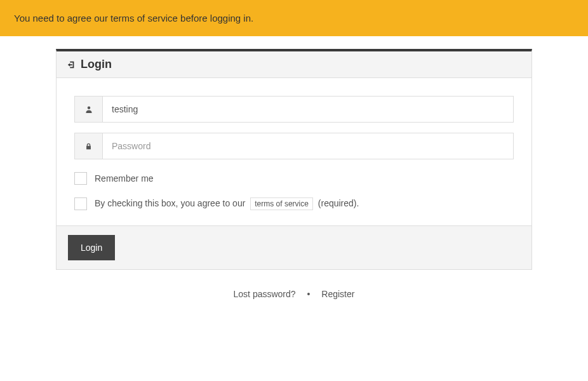  What do you see at coordinates (97, 65) in the screenshot?
I see `panel-title: Login` at bounding box center [97, 65].